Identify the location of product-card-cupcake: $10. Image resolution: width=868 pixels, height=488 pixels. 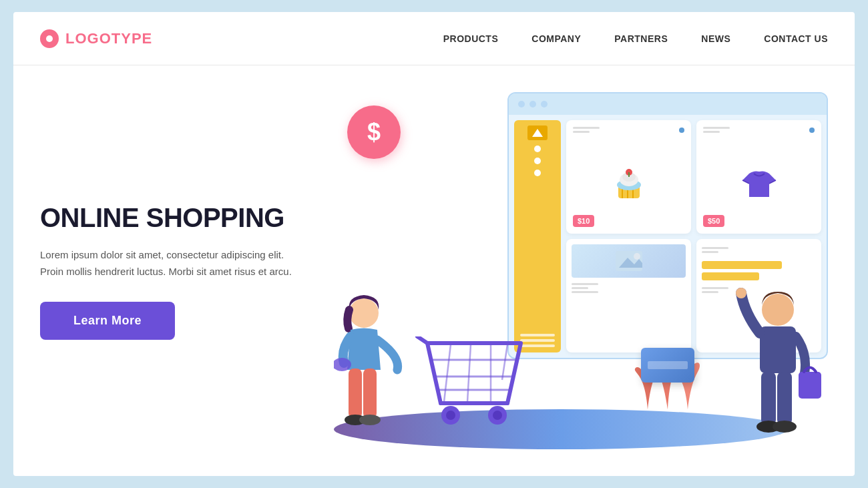
(629, 177).